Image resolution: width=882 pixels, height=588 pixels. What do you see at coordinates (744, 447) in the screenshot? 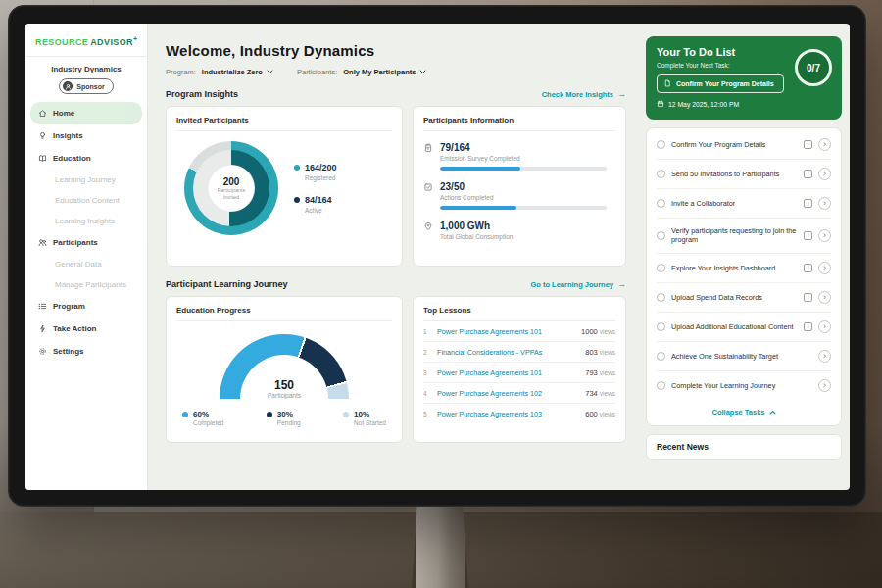
I see `recent-news-header: Recent News` at bounding box center [744, 447].